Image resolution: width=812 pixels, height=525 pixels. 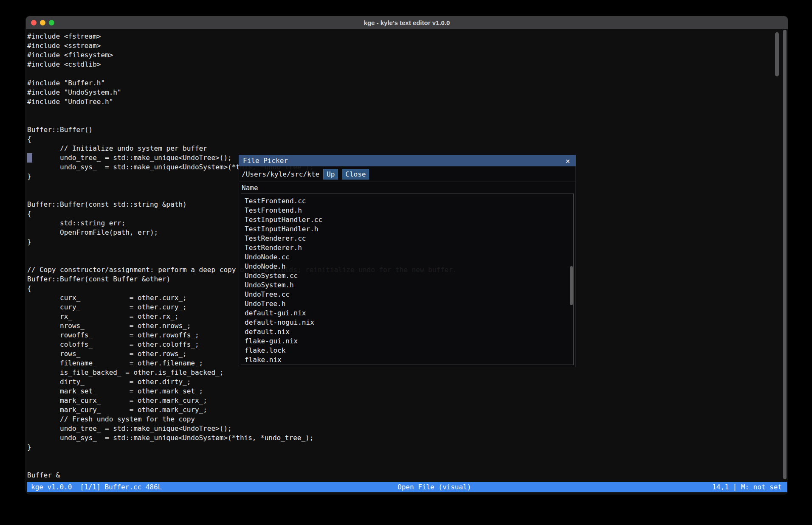 What do you see at coordinates (777, 54) in the screenshot?
I see `editor-scrollbar-thumb` at bounding box center [777, 54].